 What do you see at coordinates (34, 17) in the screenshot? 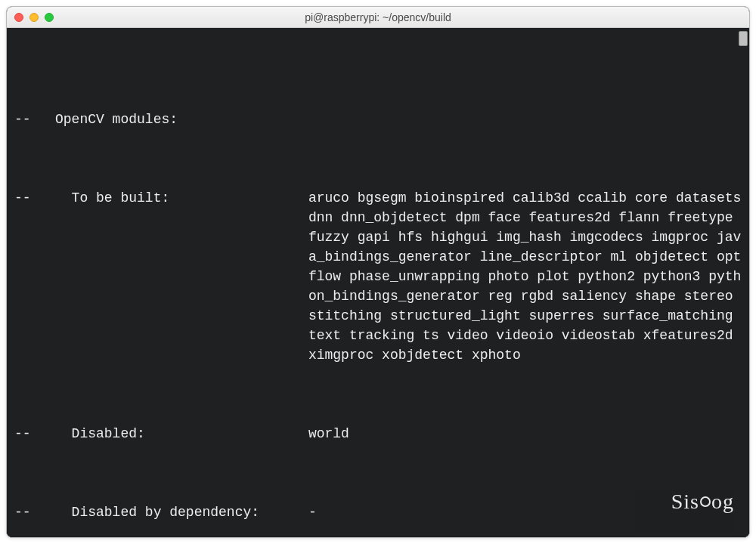
I see `minimize-icon` at bounding box center [34, 17].